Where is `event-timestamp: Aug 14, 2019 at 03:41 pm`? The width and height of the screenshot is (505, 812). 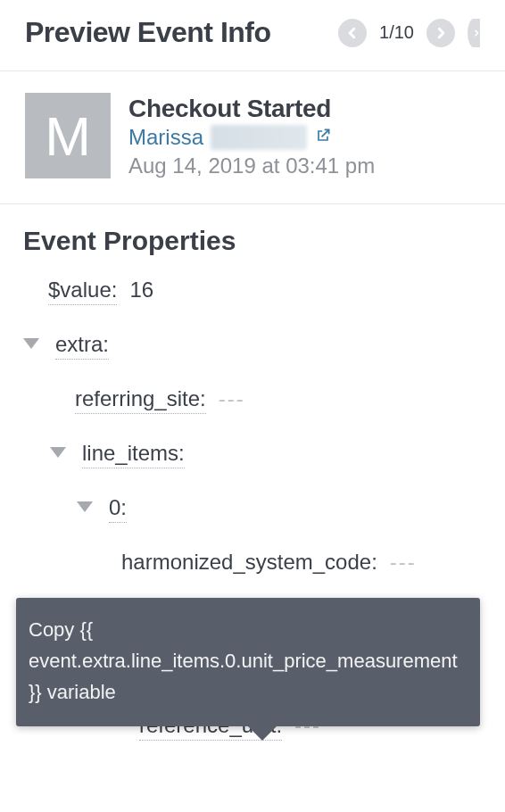
event-timestamp: Aug 14, 2019 at 03:41 pm is located at coordinates (252, 166).